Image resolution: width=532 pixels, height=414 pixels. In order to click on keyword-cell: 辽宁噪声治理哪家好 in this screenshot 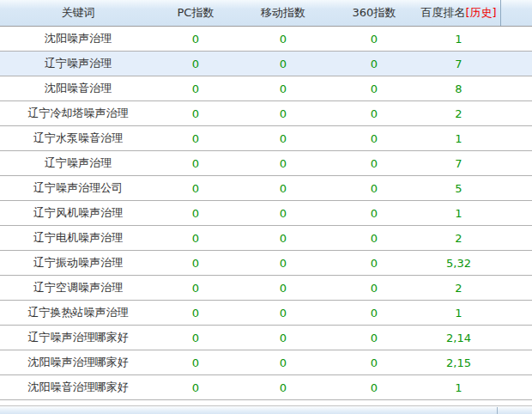, I will do `click(78, 338)`.